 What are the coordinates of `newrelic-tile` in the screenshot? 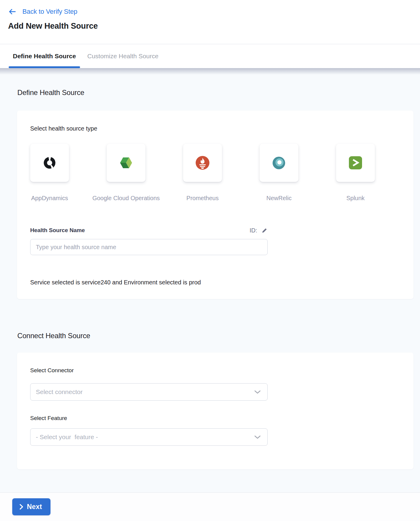 It's located at (279, 163).